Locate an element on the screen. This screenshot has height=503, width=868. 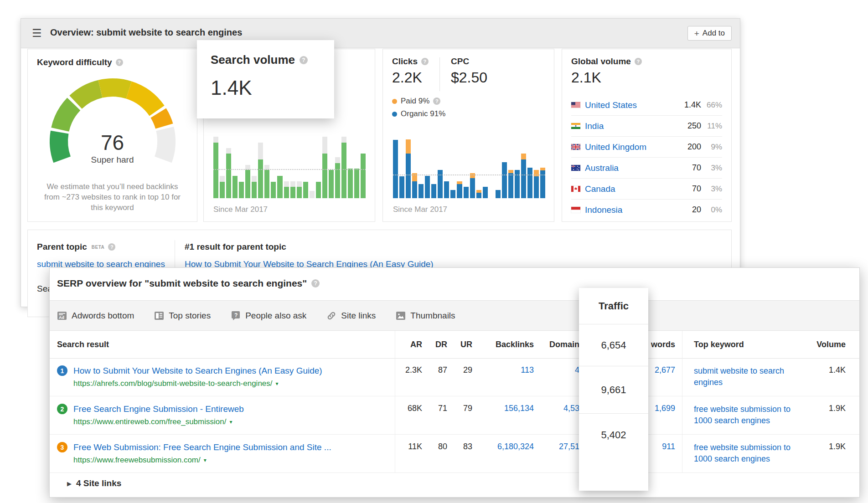
column-dr: DR is located at coordinates (435, 344).